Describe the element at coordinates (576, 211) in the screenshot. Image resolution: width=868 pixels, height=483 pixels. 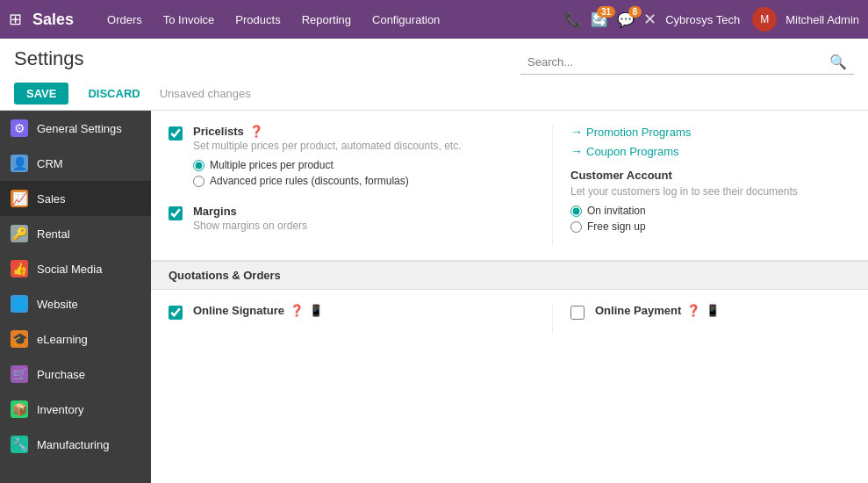
I see `radio-on-invitation-input` at that location.